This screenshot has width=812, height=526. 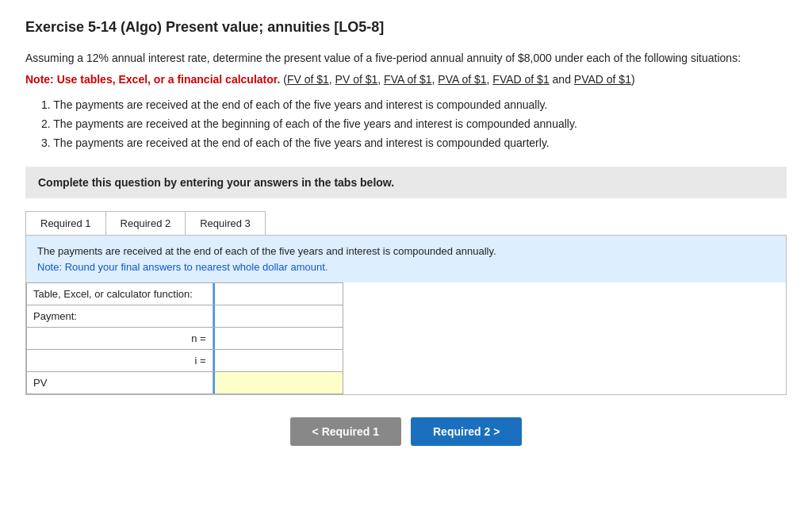 What do you see at coordinates (121, 317) in the screenshot?
I see `row-label-payment: Payment:` at bounding box center [121, 317].